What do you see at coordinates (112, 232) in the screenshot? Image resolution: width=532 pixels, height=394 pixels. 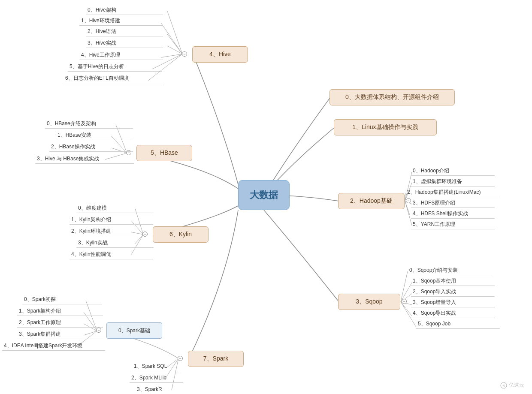 I see `kylin-child-2: 2、Kylin环境搭建` at bounding box center [112, 232].